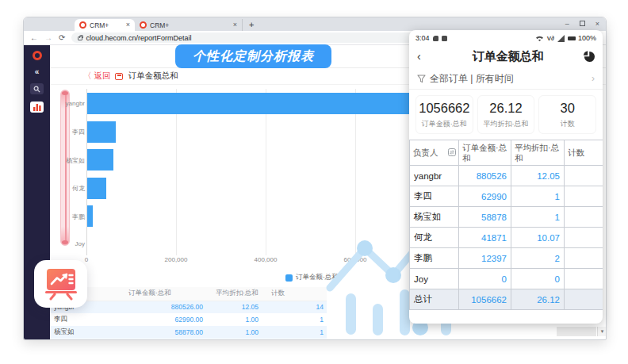  I want to click on padlock-icon, so click(80, 38).